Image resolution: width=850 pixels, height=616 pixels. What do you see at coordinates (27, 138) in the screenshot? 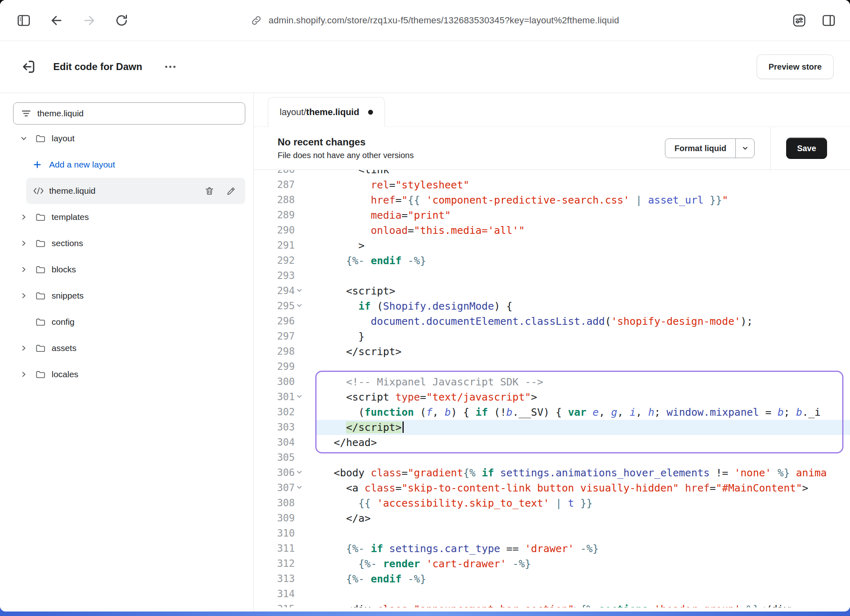
I see `chevron-down-icon` at bounding box center [27, 138].